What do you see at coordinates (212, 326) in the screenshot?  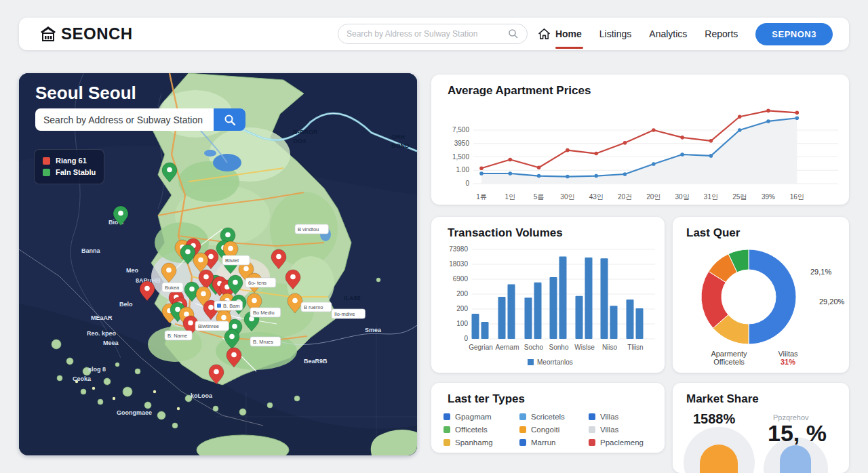 I see `map-label-chip: Blwtinree` at bounding box center [212, 326].